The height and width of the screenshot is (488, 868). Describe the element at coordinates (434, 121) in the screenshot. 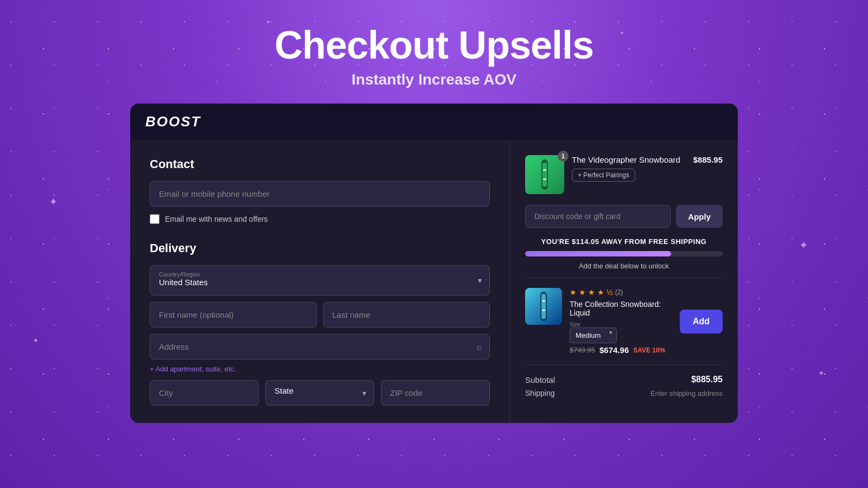

I see `card-header: BOOST` at that location.